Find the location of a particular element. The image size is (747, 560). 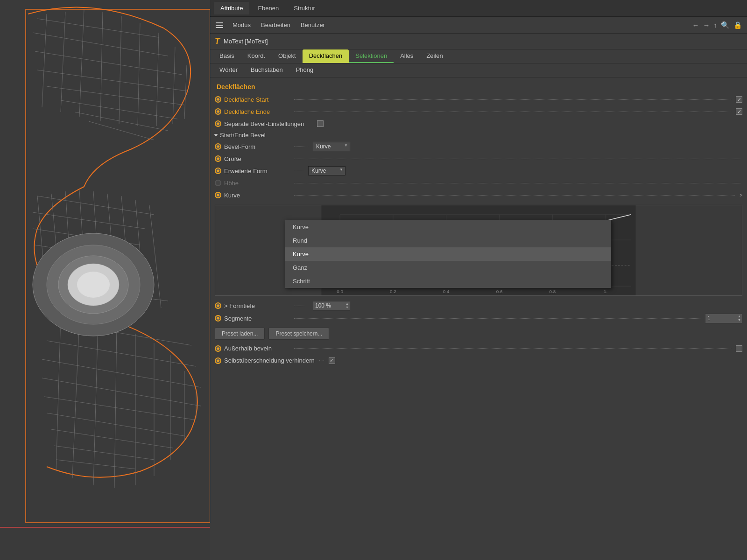

secondary-tab-bar: Basis Koord. Objekt Deckflächen Selektio… is located at coordinates (479, 56).